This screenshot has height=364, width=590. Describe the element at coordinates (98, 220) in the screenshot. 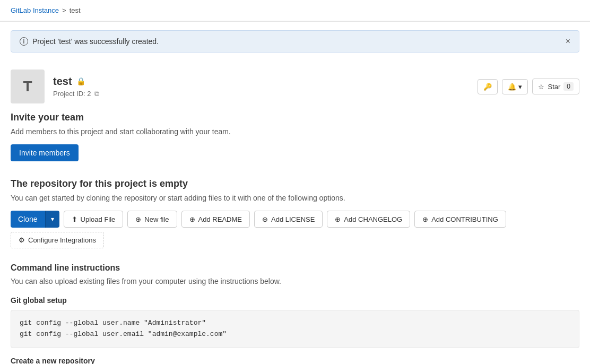

I see `upload-file-label: Upload File` at that location.